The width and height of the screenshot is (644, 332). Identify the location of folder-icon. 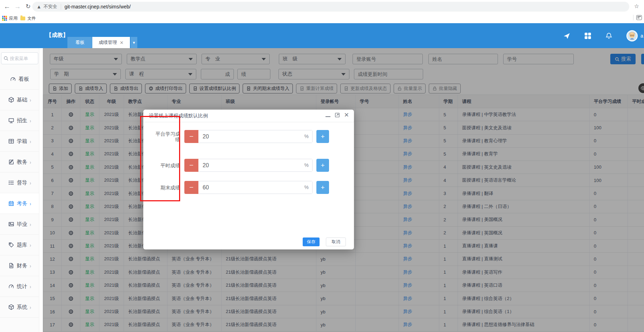
(23, 18).